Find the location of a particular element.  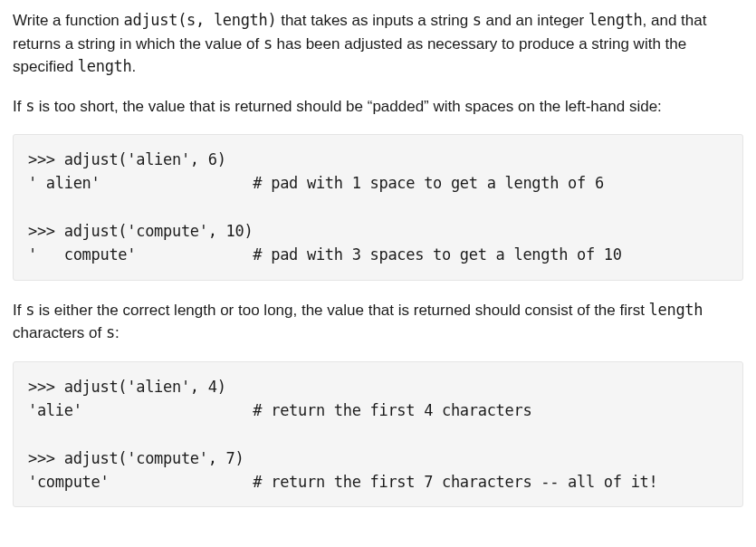

text: that takes as inputs a string is located at coordinates (374, 20).